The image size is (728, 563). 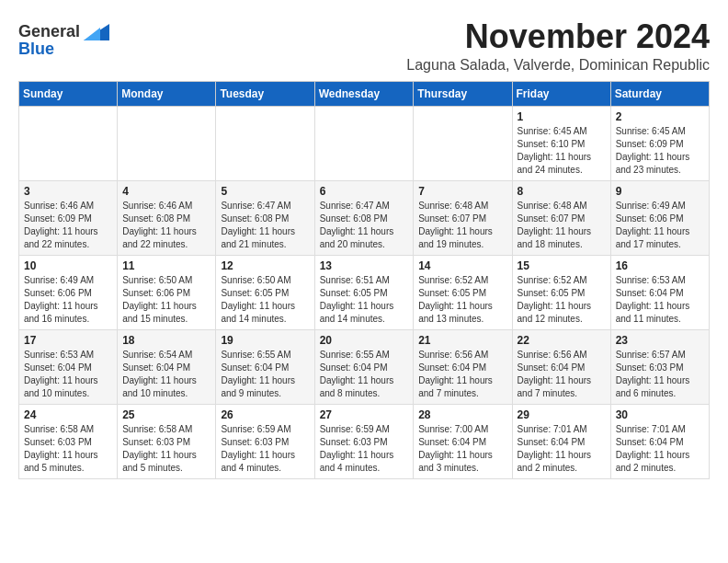 I want to click on day-detail: Sunrise: 6:51 AM Sunset: 6:05 PM Dayligh…, so click(x=364, y=300).